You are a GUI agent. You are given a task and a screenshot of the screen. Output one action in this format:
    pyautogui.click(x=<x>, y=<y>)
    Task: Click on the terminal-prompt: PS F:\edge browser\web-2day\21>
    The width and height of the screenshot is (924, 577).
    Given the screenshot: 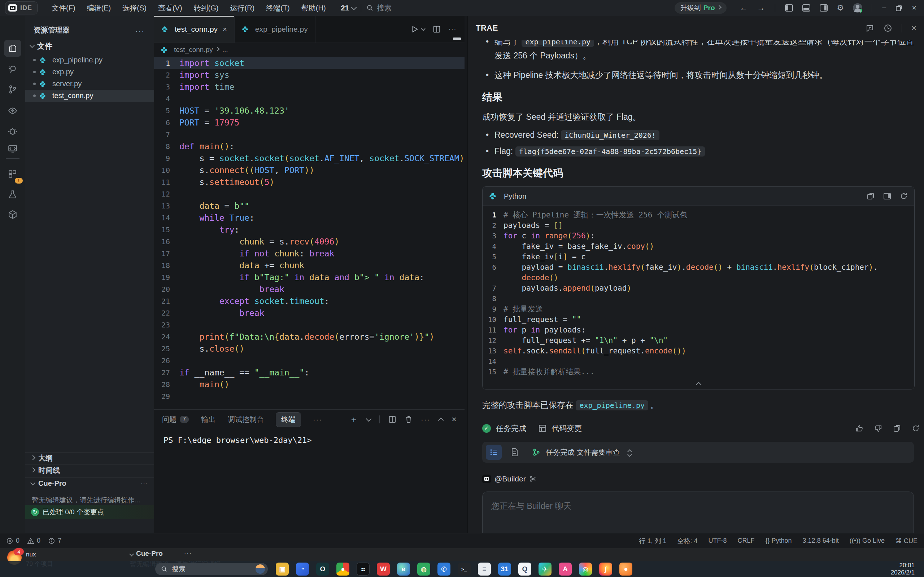 What is the action you would take?
    pyautogui.click(x=237, y=440)
    